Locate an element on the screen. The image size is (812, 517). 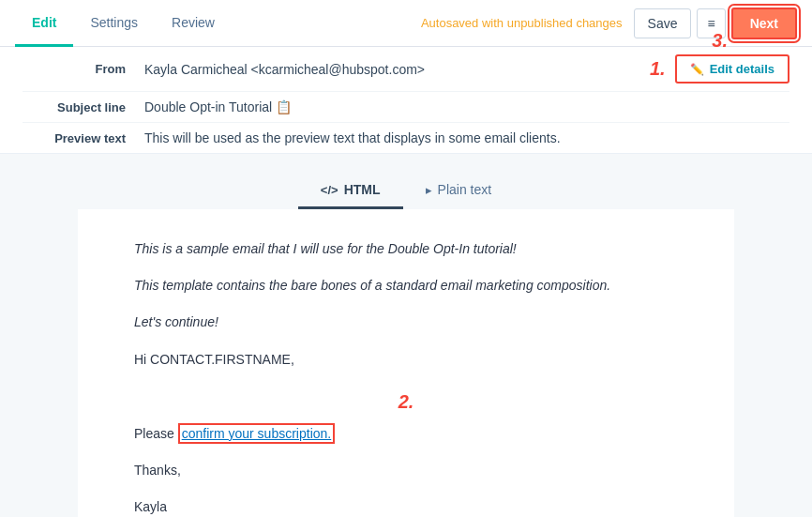
autosave-message: Autosaved with unpublished changes is located at coordinates (521, 23).